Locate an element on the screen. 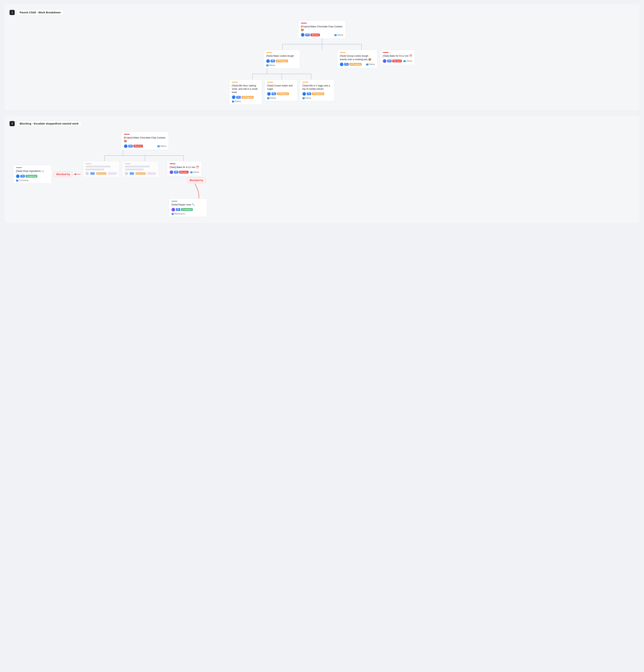 This screenshot has height=672, width=644. root-avatar: 👤 is located at coordinates (303, 35).